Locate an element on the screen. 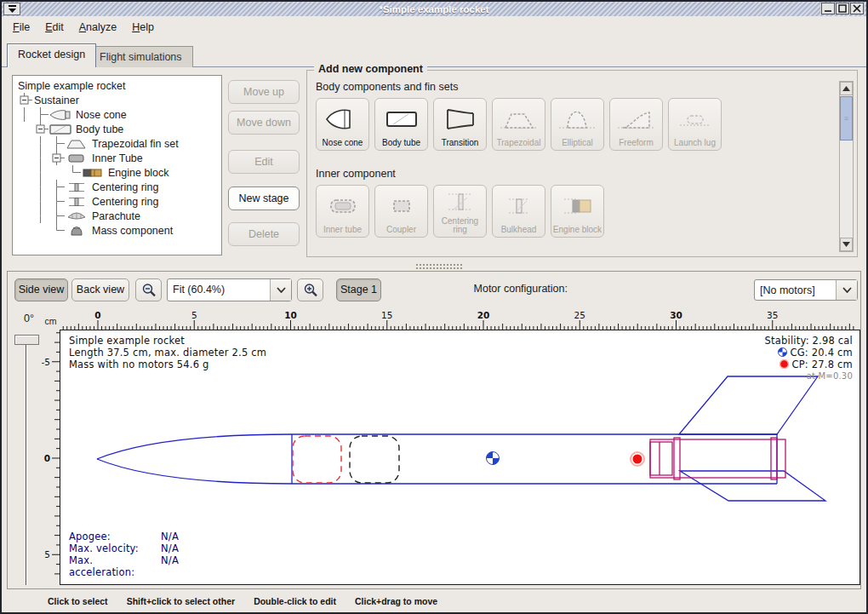  tree-item-label: Simple example rocket is located at coordinates (71, 86).